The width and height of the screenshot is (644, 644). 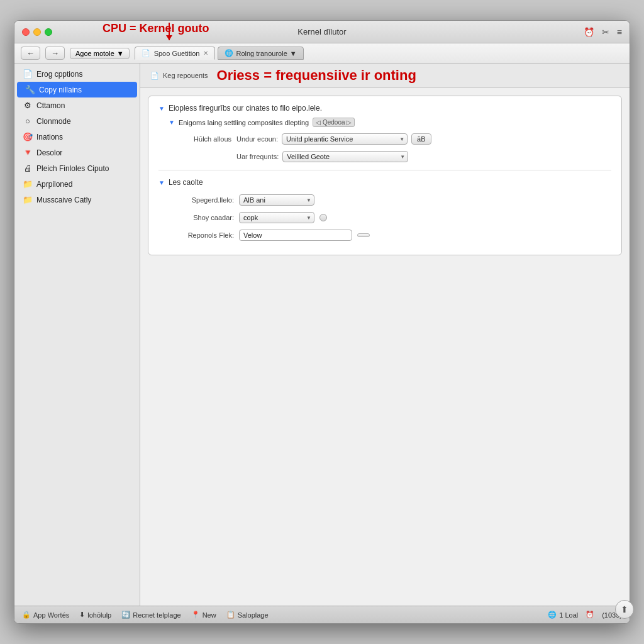 I want to click on titlebar-right-icons: ⏰ ✂ ≡, so click(x=602, y=32).